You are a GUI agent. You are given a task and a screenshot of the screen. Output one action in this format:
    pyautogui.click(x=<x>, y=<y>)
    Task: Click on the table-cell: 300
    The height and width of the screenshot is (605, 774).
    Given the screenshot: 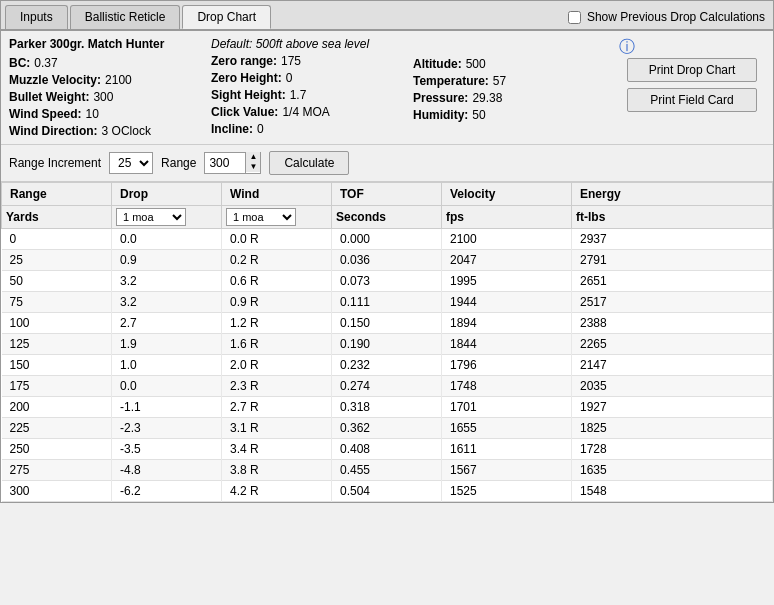 What is the action you would take?
    pyautogui.click(x=57, y=492)
    